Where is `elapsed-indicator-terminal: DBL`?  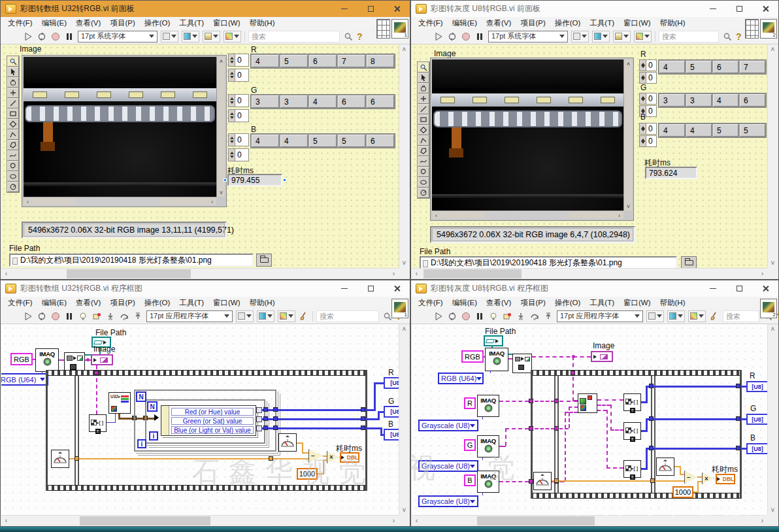 elapsed-indicator-terminal: DBL is located at coordinates (350, 457).